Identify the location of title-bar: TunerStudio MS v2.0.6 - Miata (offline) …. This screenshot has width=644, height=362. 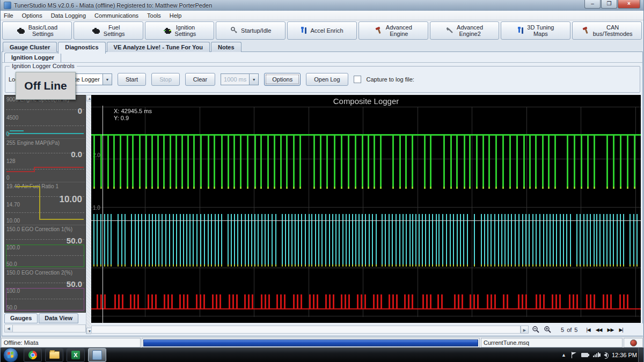
(322, 5).